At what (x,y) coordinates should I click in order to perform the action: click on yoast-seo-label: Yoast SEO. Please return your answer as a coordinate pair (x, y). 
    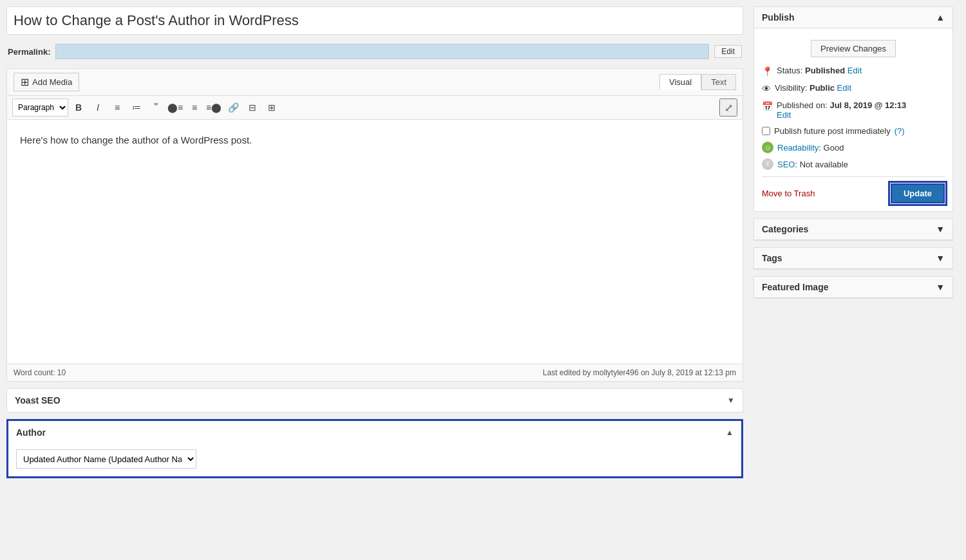
    Looking at the image, I should click on (37, 400).